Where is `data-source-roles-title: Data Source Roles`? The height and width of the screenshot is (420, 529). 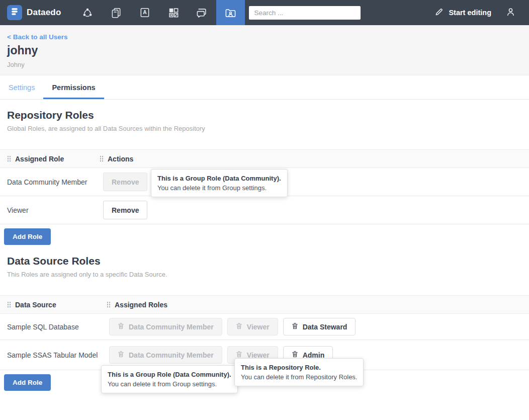
data-source-roles-title: Data Source Roles is located at coordinates (264, 261).